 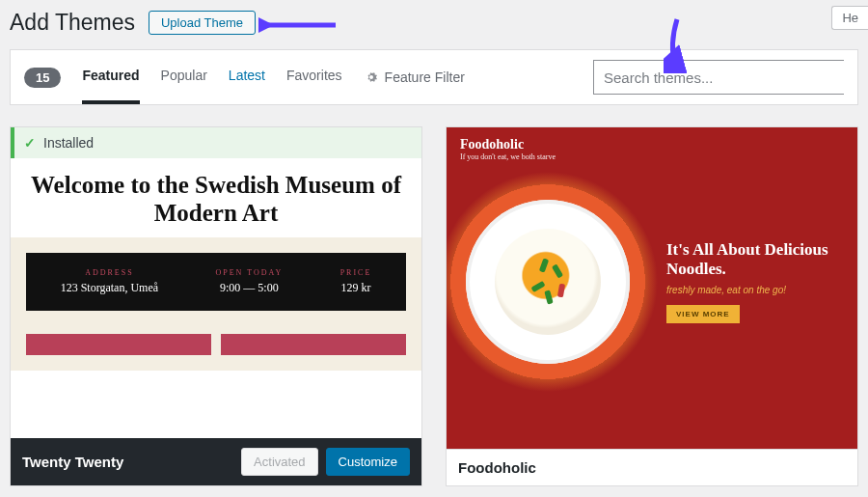 What do you see at coordinates (216, 200) in the screenshot?
I see `preview-headline: Welcome to the Swedish Museum of Modern …` at bounding box center [216, 200].